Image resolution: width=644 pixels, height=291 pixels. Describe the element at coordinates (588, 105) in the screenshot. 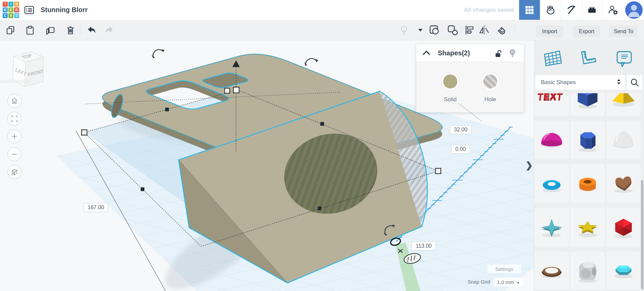

I see `shape-tile-box` at that location.